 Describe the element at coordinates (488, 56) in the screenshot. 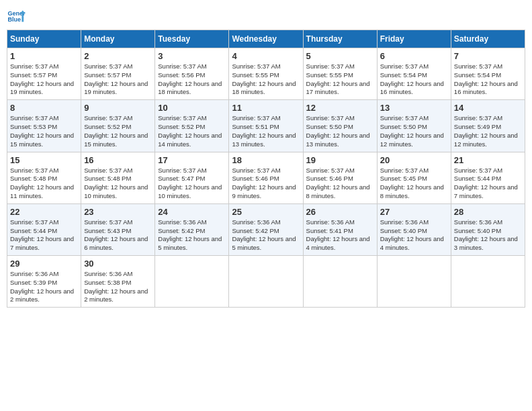

I see `day-number: 7` at that location.